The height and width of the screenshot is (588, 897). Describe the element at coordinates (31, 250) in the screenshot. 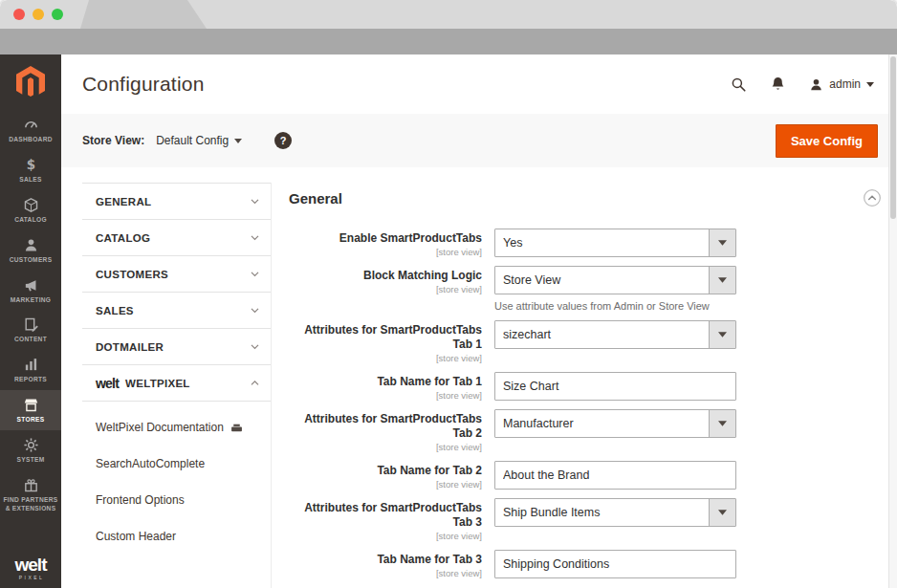

I see `sidebar-item-customers: CUSTOMERS` at that location.